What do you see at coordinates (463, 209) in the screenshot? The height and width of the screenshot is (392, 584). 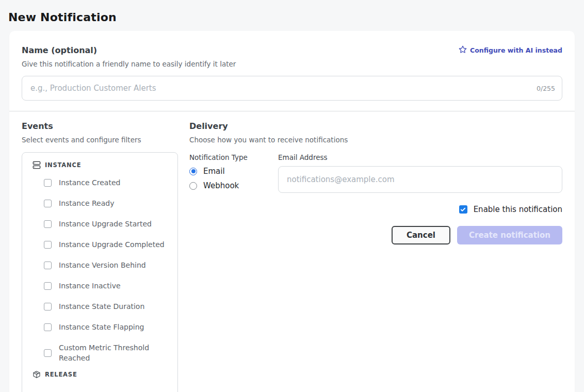 I see `enable-notification-checkbox` at bounding box center [463, 209].